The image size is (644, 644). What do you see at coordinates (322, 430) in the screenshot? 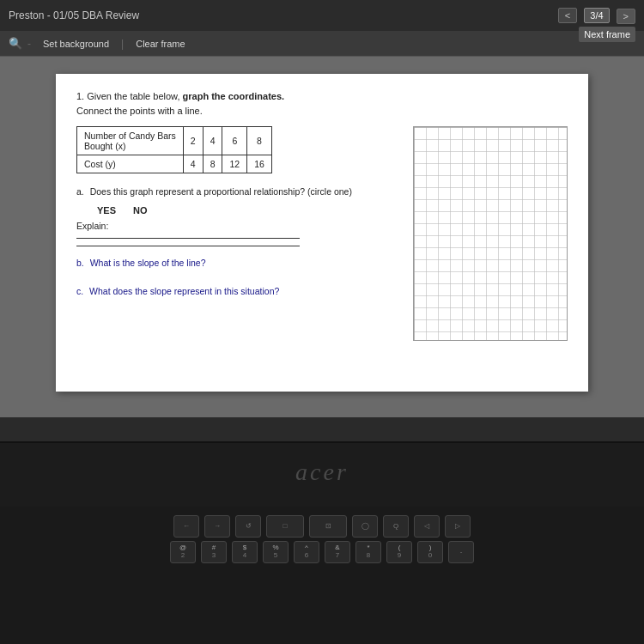
I see `laptop-screen-border` at bounding box center [322, 430].